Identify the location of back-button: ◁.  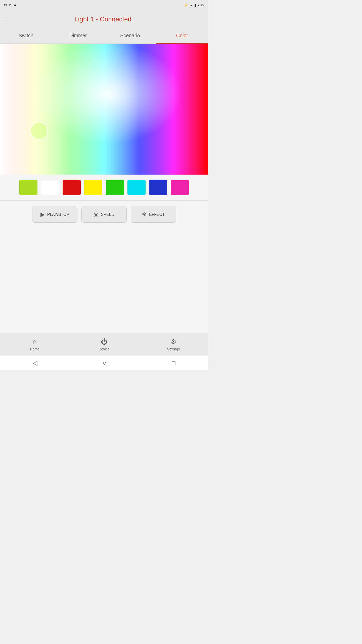
(35, 363).